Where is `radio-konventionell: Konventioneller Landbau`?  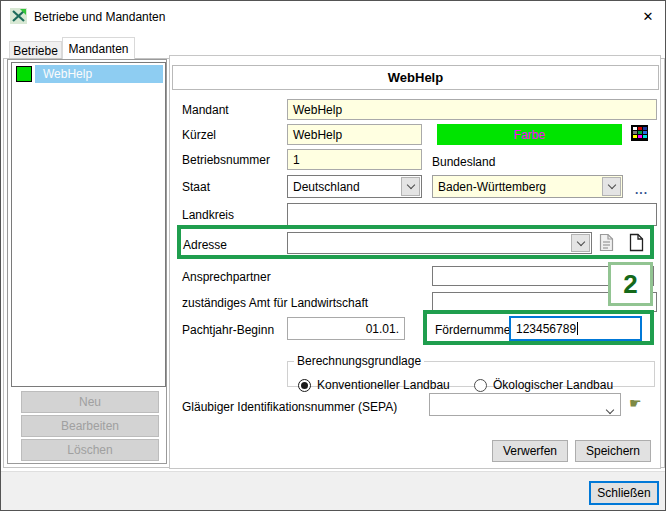 radio-konventionell: Konventioneller Landbau is located at coordinates (374, 385).